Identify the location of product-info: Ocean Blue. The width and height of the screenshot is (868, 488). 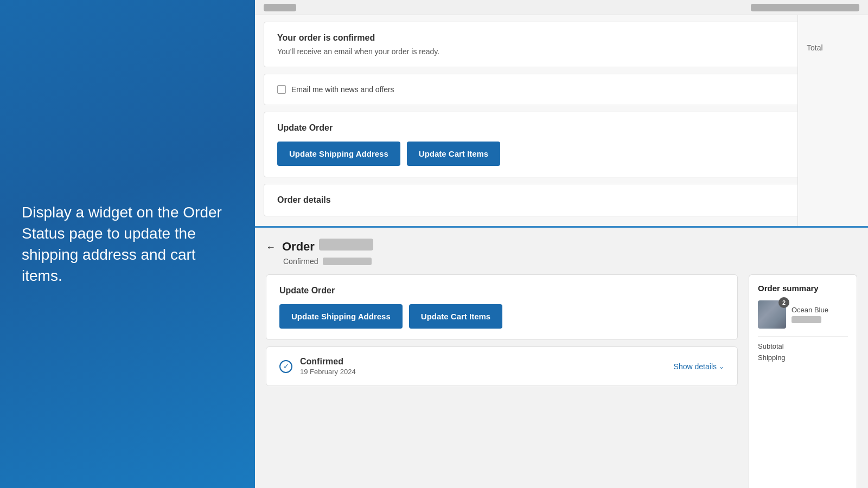
(810, 314).